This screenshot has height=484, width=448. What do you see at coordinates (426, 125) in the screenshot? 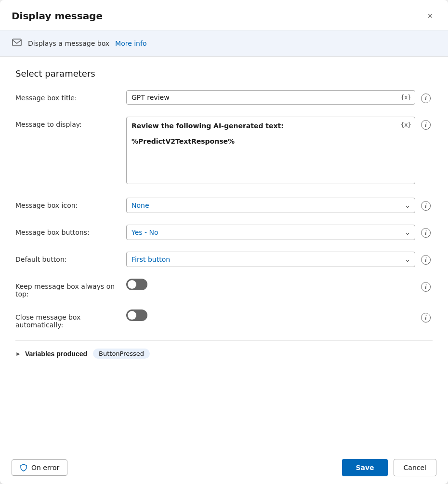
I see `message-to-display-info-button: i` at bounding box center [426, 125].